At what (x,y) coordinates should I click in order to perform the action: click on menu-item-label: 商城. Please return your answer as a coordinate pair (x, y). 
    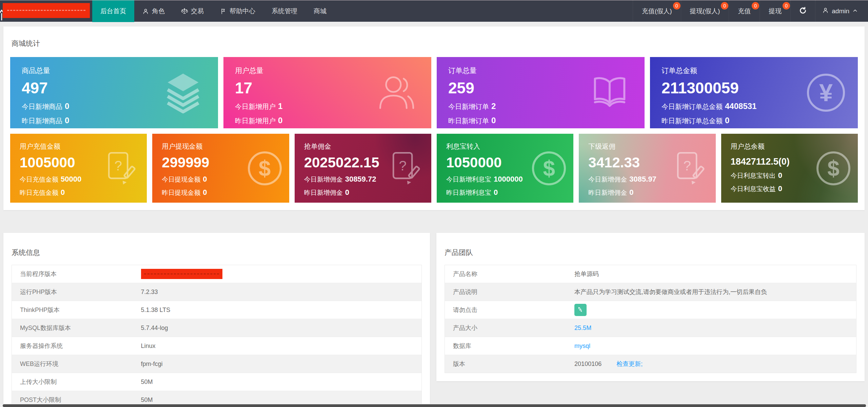
    Looking at the image, I should click on (320, 11).